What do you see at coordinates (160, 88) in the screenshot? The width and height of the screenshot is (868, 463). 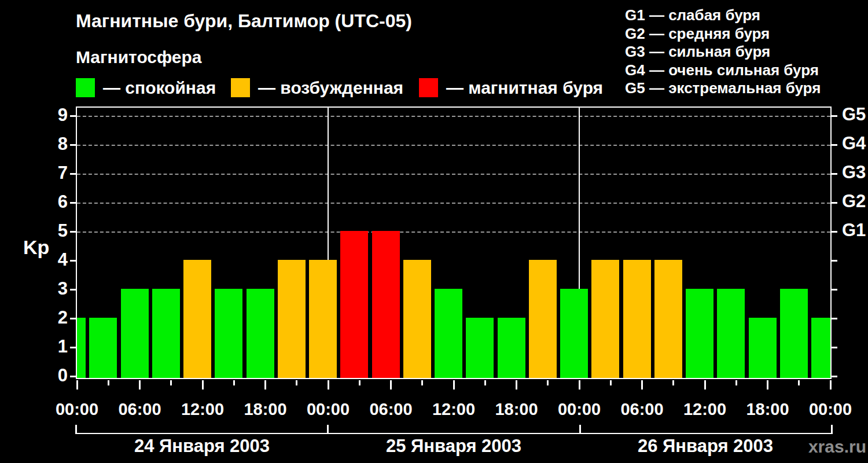 I see `legend-label-quiet: — спокойная` at bounding box center [160, 88].